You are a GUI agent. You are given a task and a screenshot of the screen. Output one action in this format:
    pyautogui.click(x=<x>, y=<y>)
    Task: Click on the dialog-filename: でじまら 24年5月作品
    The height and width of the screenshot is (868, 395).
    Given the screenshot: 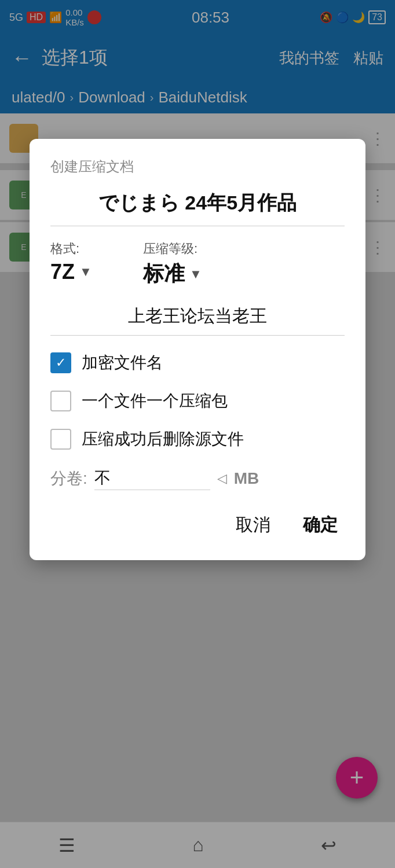 What is the action you would take?
    pyautogui.click(x=198, y=208)
    